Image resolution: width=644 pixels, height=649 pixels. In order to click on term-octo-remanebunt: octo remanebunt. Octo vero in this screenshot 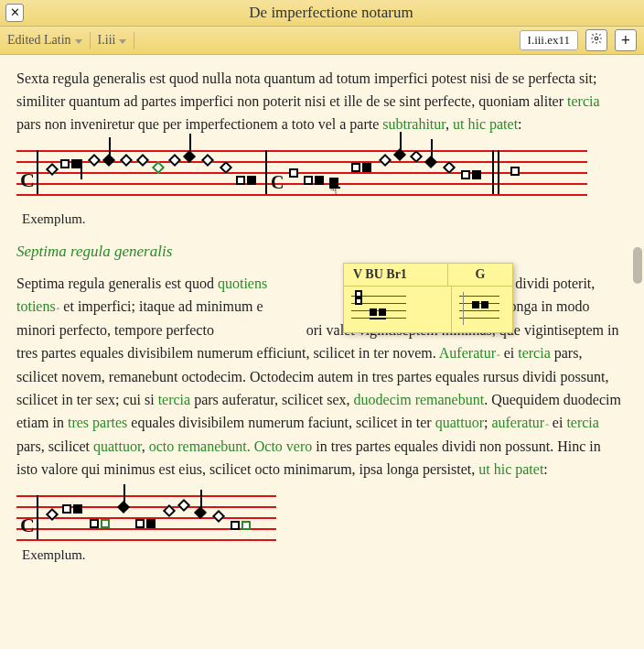, I will do `click(231, 447)`.